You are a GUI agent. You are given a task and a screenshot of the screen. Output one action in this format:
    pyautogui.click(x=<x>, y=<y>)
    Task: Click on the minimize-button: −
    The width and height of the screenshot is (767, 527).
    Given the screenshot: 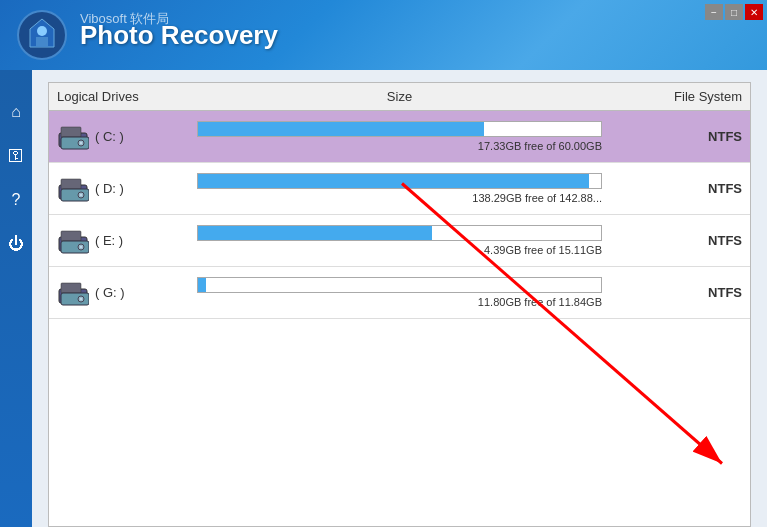 What is the action you would take?
    pyautogui.click(x=714, y=12)
    